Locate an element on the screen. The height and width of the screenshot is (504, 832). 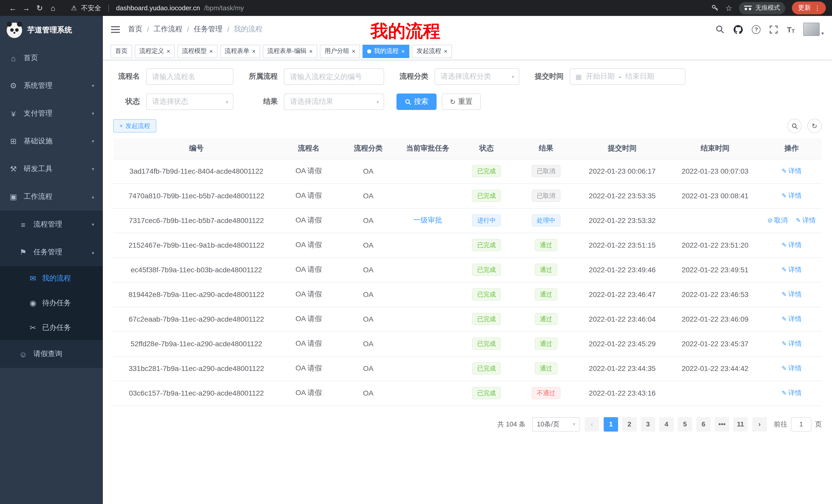
process-name-input is located at coordinates (190, 77).